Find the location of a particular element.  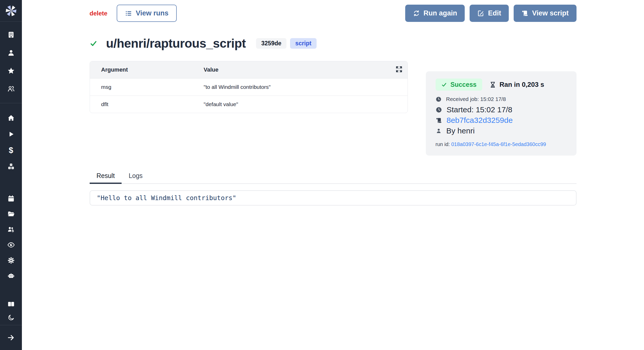

sidebar-item-favorites is located at coordinates (11, 71).